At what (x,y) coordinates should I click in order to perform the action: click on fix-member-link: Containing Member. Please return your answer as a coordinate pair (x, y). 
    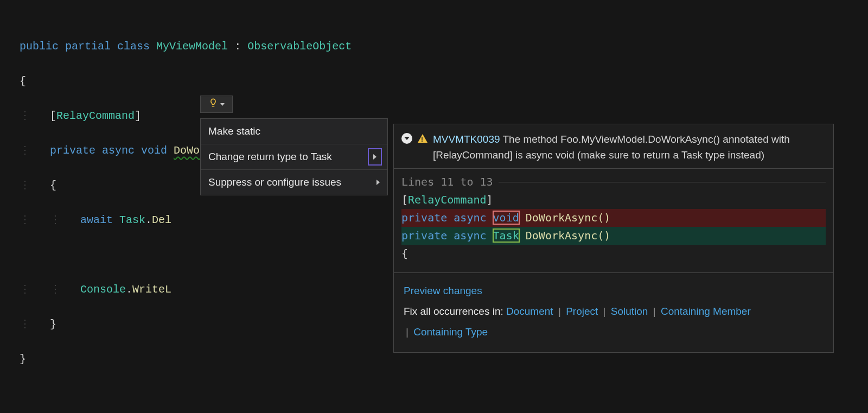
    Looking at the image, I should click on (706, 312).